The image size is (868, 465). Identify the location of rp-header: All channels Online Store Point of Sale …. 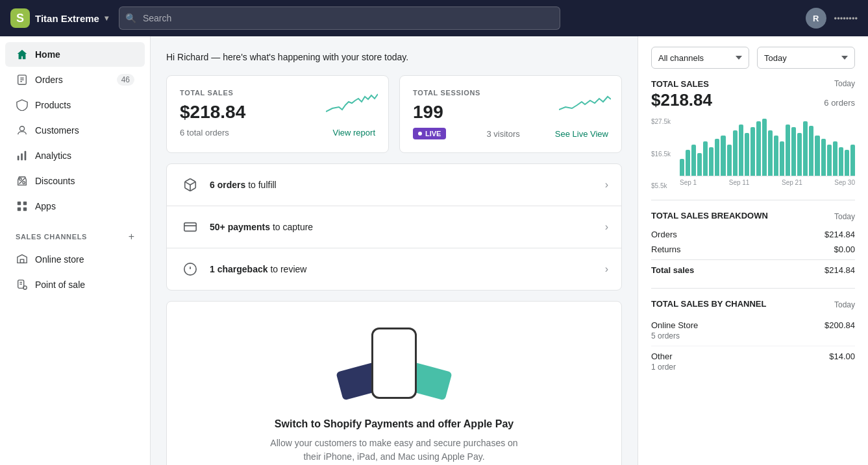
(753, 58).